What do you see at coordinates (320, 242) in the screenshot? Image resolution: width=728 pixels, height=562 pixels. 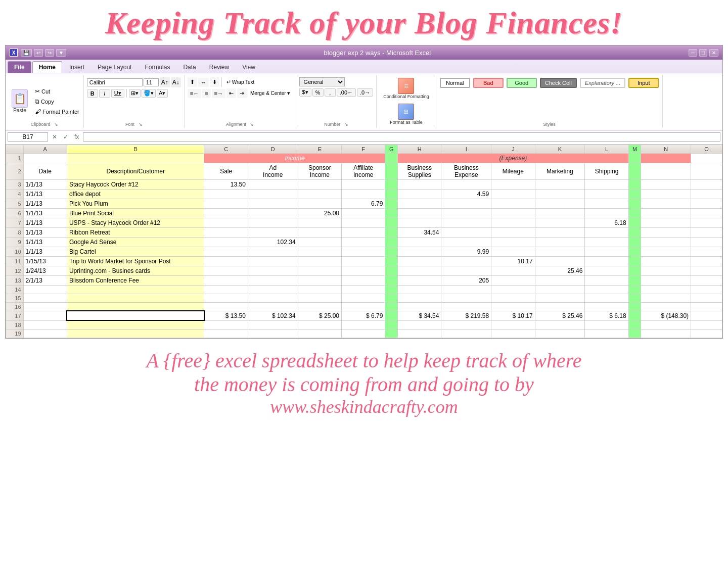 I see `cell-e9` at bounding box center [320, 242].